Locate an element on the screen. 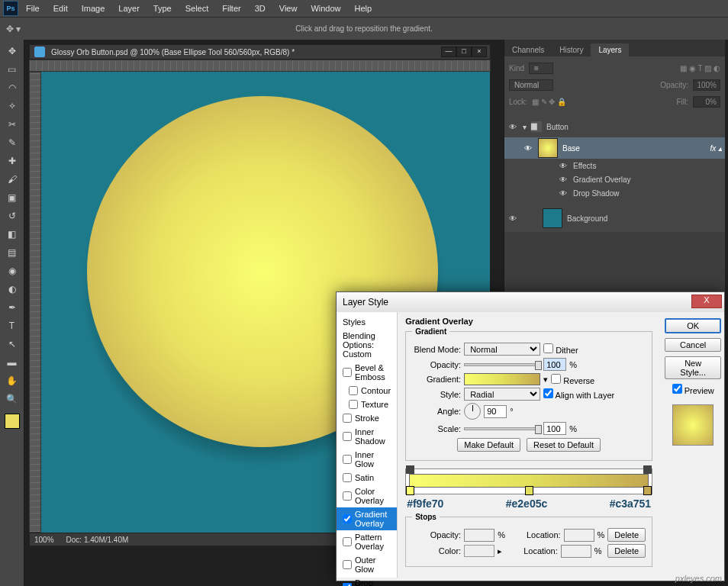 This screenshot has height=586, width=728. item-outer-glow: Outer Glow is located at coordinates (366, 565).